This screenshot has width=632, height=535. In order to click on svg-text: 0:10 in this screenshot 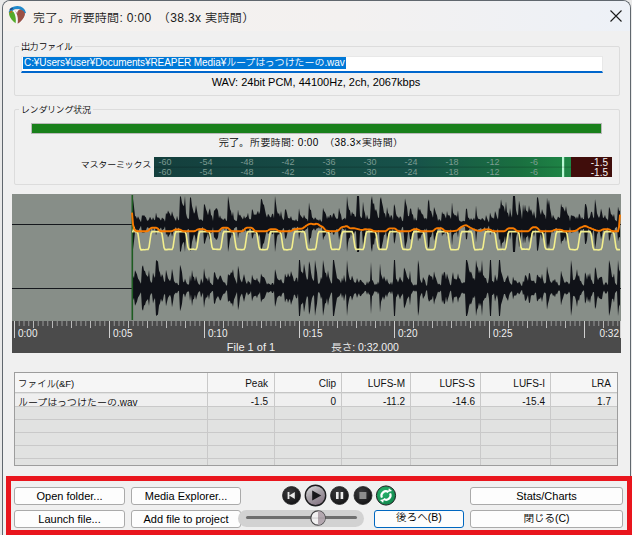, I will do `click(218, 334)`.